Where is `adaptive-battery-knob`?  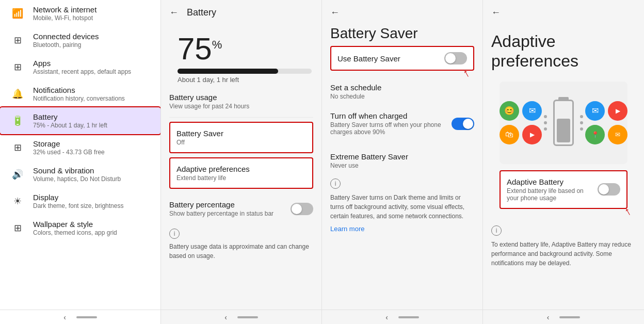 adaptive-battery-knob is located at coordinates (604, 189).